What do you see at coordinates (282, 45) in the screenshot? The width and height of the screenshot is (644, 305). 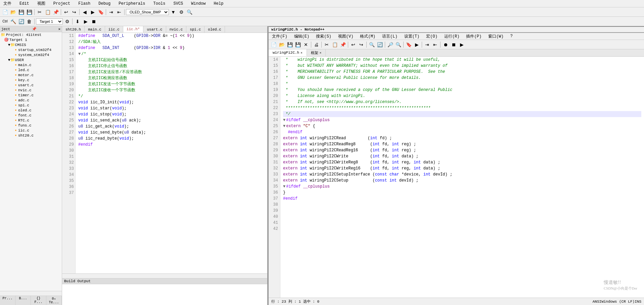 I see `np-open-btn: 📂` at bounding box center [282, 45].